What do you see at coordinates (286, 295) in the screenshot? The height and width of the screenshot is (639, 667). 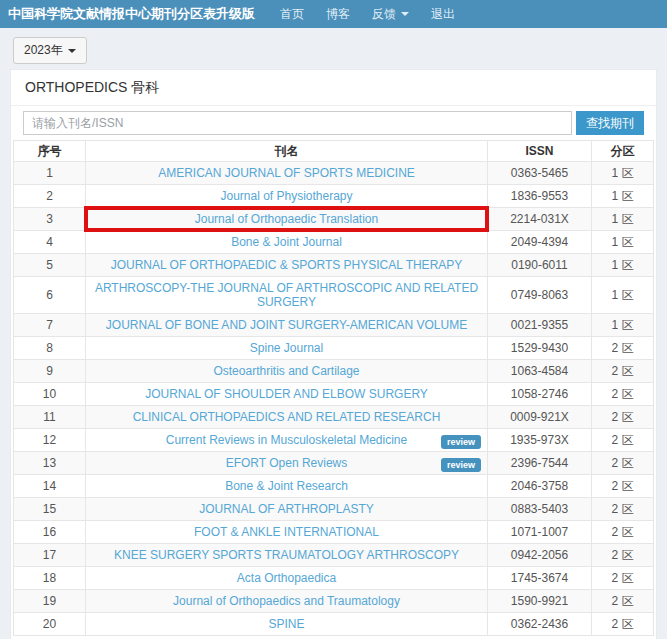 I see `journal-link: ARTHROSCOPY-THE JOURNAL OF ARTHROSCOPIC …` at bounding box center [286, 295].